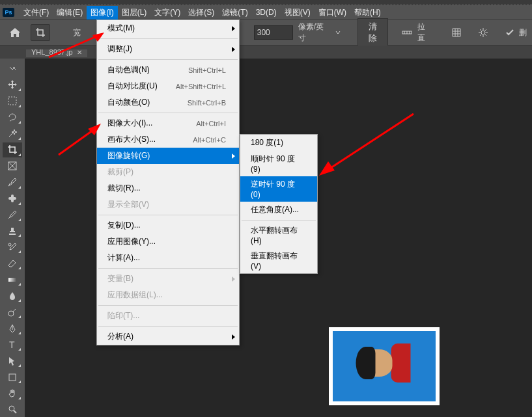 The width and height of the screenshot is (532, 417). Describe the element at coordinates (168, 204) in the screenshot. I see `menu-reveal-all: 显示全部(V)` at that location.